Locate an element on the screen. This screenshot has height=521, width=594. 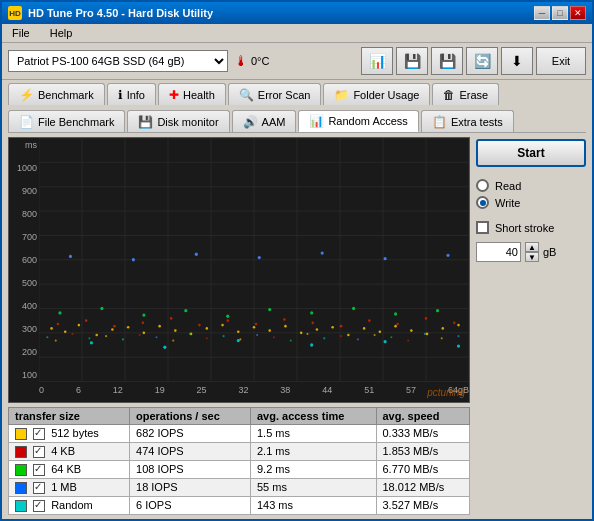
col-header-speed: avg. speed is located at coordinates (423, 416).